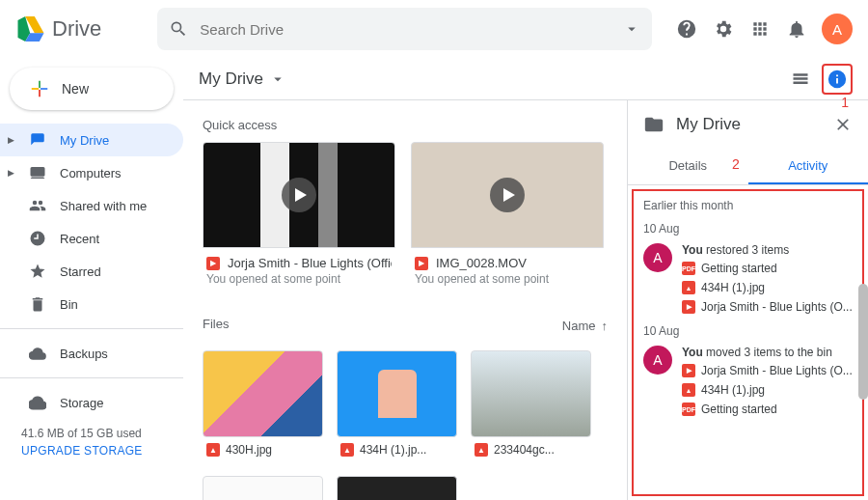 This screenshot has height=500, width=868. Describe the element at coordinates (837, 79) in the screenshot. I see `info-button-highlight` at that location.